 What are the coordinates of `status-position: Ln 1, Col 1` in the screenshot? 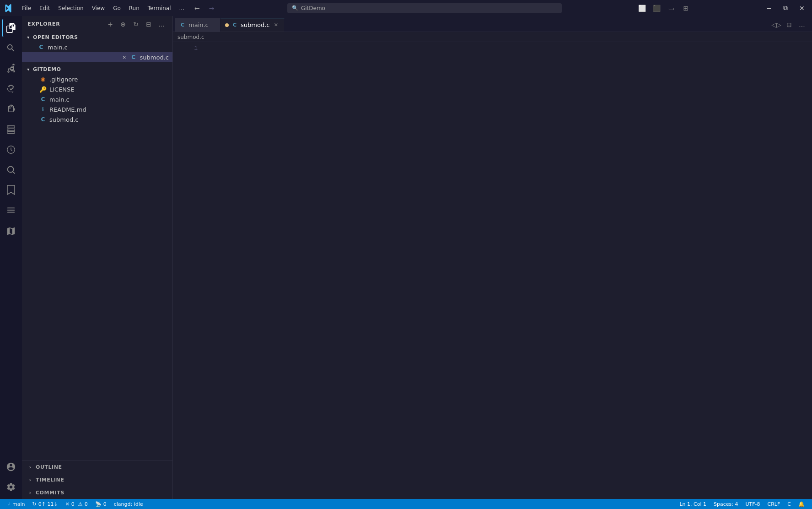 It's located at (693, 504).